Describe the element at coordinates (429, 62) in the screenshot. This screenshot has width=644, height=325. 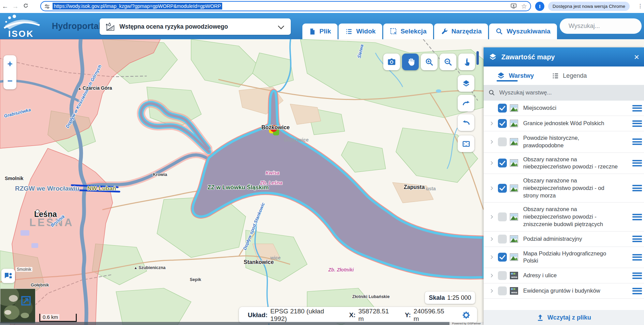
I see `zoom-in-button` at that location.